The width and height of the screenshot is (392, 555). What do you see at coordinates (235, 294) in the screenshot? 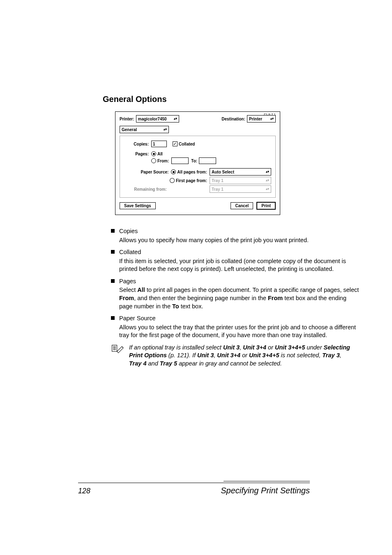
I see `list-item: Pages Select All to print all pages in t…` at bounding box center [235, 294].